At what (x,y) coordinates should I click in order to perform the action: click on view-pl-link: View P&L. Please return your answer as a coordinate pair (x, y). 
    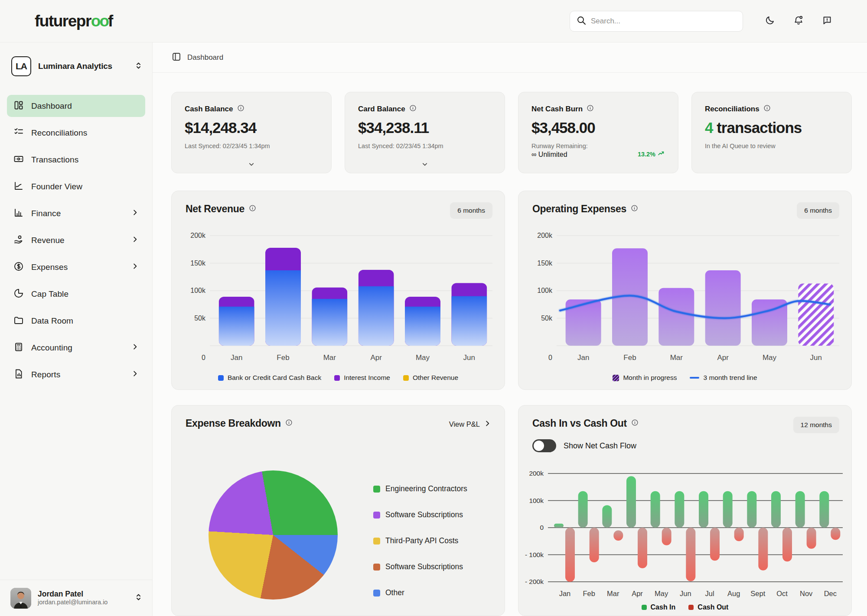
    Looking at the image, I should click on (470, 425).